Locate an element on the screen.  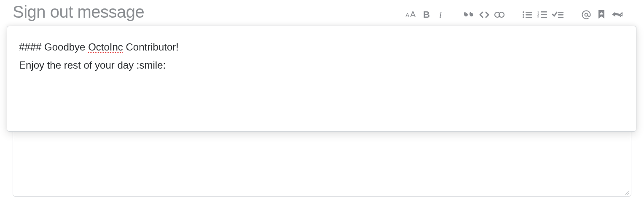
heading-icon: A A is located at coordinates (411, 15).